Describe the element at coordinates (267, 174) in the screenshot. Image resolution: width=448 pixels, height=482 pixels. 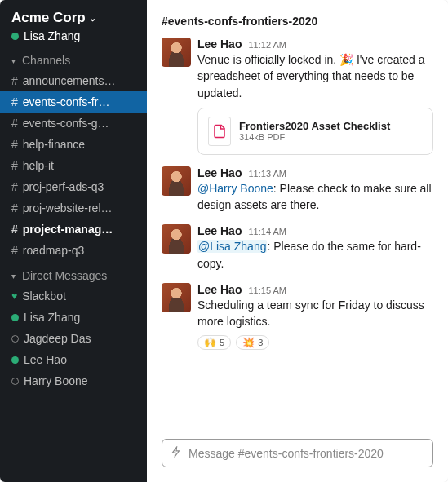
I see `message-time: 11:13 AM` at that location.